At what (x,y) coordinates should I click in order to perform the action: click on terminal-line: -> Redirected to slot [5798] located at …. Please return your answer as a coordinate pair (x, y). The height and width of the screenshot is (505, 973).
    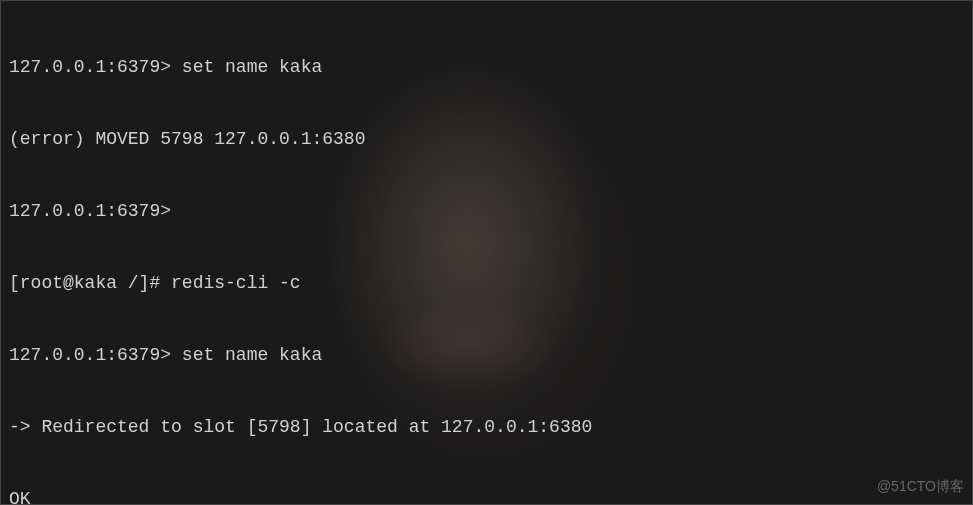
    Looking at the image, I should click on (486, 427).